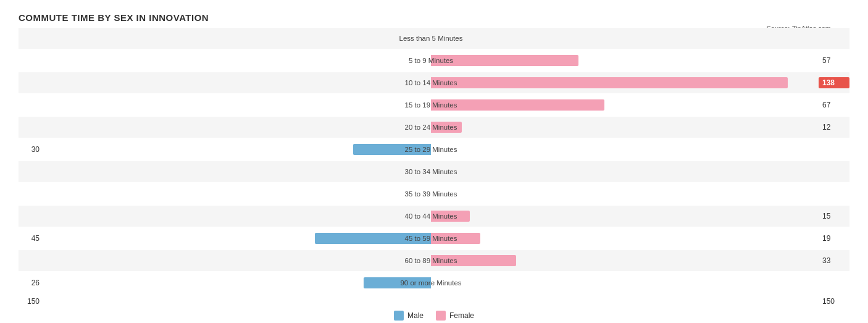  I want to click on bars-container: 45 to 59 Minutes, so click(431, 238).